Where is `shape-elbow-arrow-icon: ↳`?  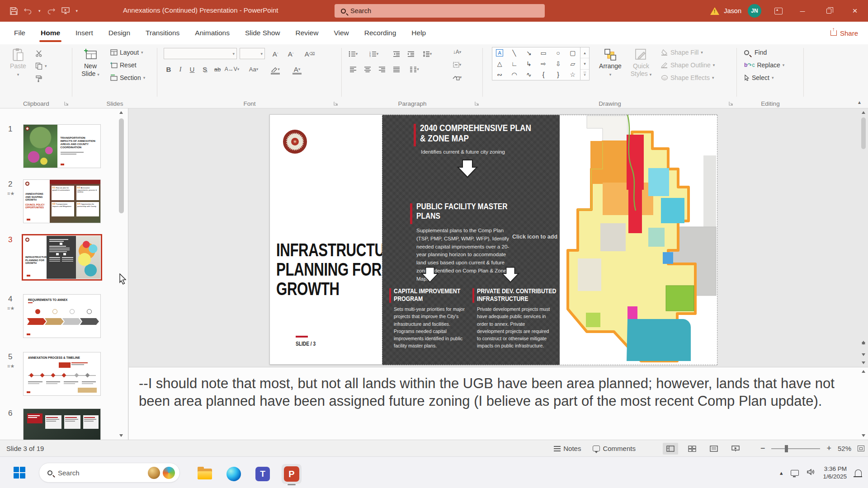
shape-elbow-arrow-icon: ↳ is located at coordinates (529, 64).